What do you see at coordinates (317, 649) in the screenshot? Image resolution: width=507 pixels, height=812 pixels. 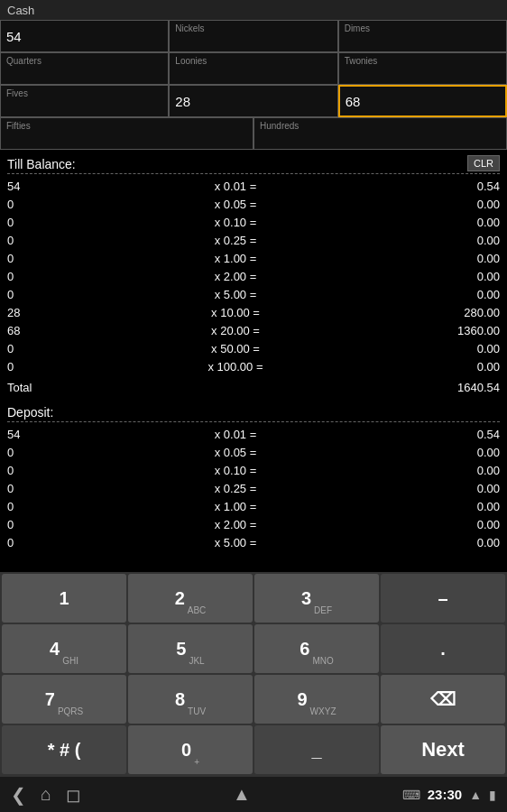 I see `key-6: 6MNO` at bounding box center [317, 649].